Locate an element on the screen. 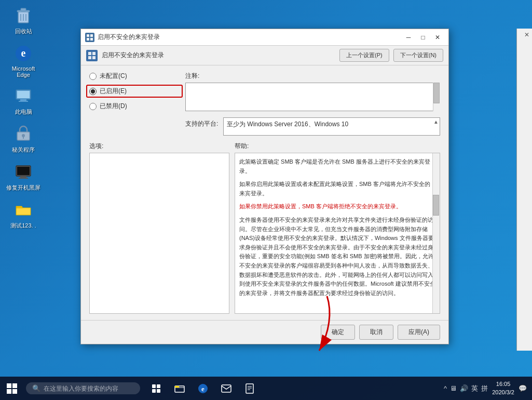 Image resolution: width=532 pixels, height=400 pixels. notification-icon: 💬 is located at coordinates (523, 389).